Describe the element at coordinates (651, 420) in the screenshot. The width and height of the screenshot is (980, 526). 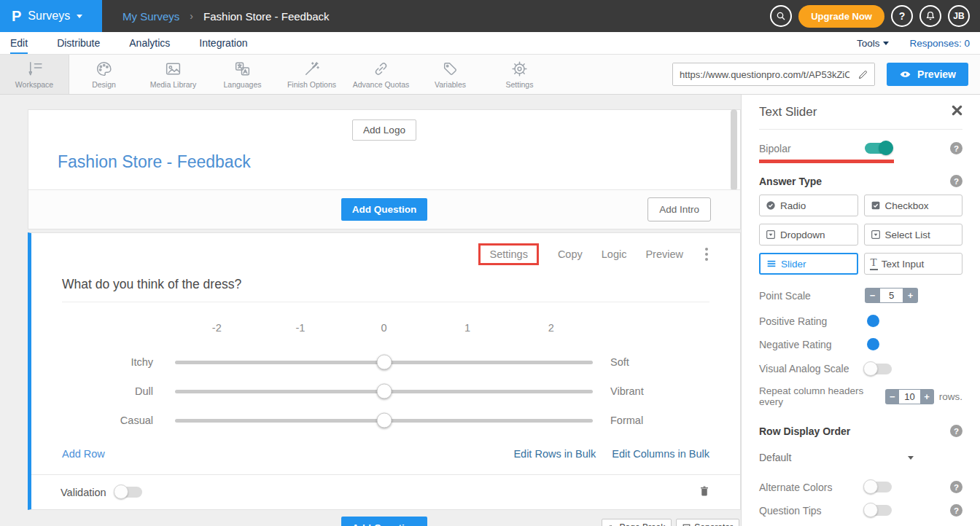
I see `row-right-label: Formal` at that location.